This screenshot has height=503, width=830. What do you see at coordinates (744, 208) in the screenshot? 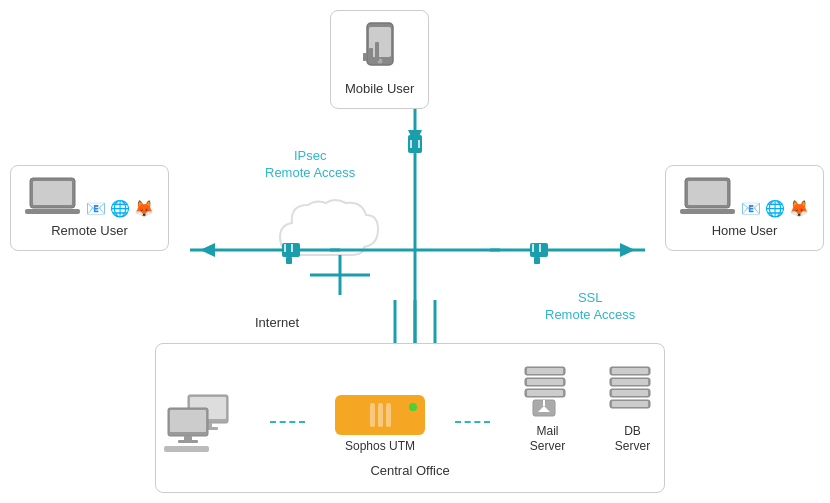
I see `home-user-node: 📧 🌐 🦊 Home User` at bounding box center [744, 208].